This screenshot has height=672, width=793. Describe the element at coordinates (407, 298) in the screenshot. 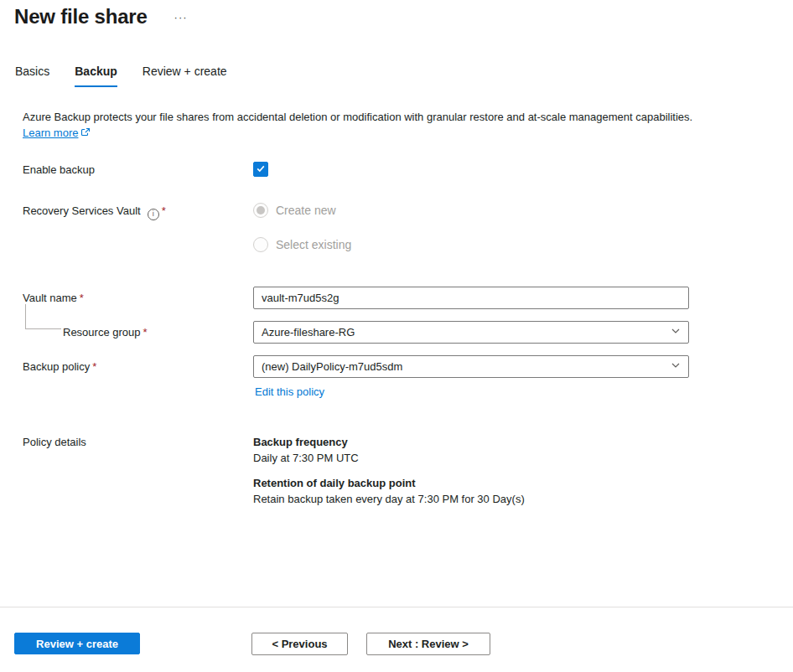

I see `vault-name-row: Vault name*` at that location.